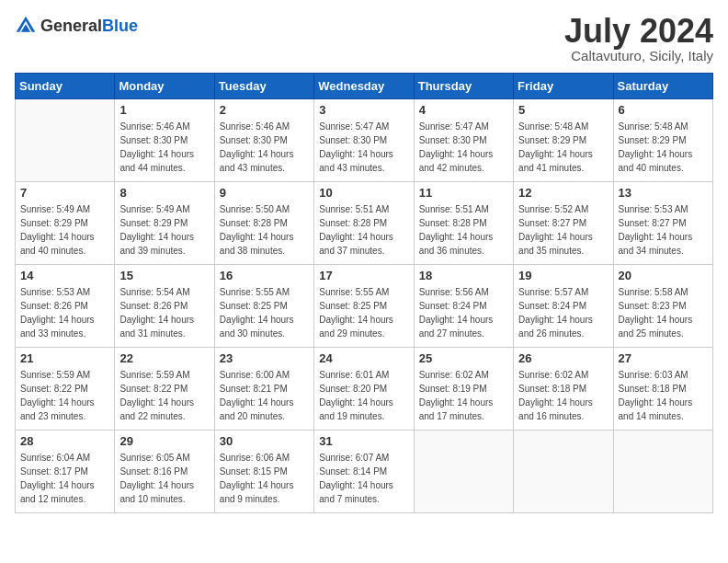 The width and height of the screenshot is (728, 563). I want to click on calendar-cell: 23Sunrise: 6:00 AMSunset: 8:21 PMDayligh…, so click(264, 389).